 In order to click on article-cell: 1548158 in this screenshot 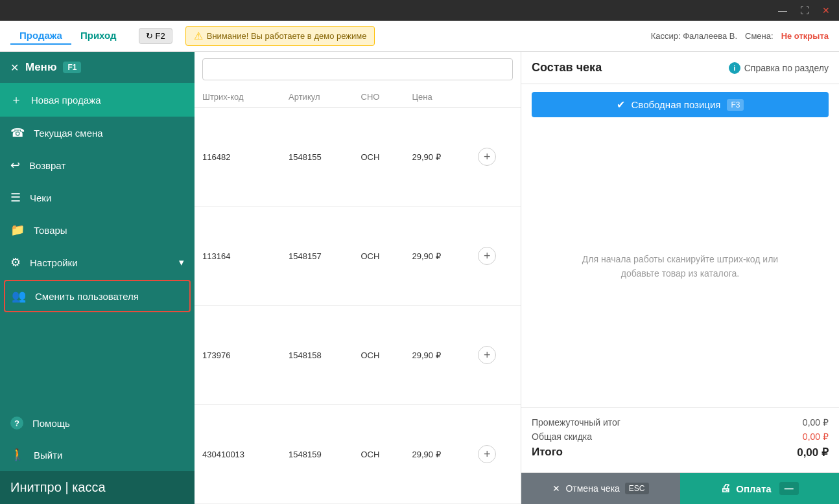, I will do `click(316, 355)`.